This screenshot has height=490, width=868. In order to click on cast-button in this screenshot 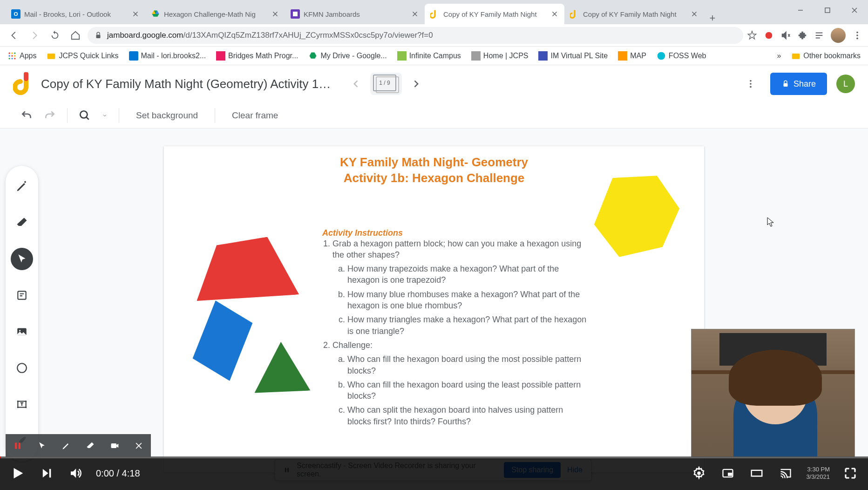, I will do `click(786, 473)`.